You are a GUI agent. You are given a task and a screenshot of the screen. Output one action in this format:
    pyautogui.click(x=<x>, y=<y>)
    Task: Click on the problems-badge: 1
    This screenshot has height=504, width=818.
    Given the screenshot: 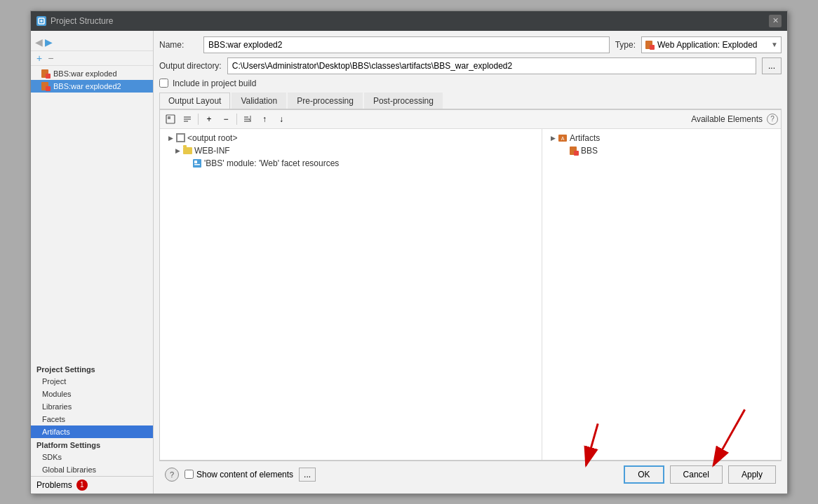 What is the action you would take?
    pyautogui.click(x=82, y=485)
    